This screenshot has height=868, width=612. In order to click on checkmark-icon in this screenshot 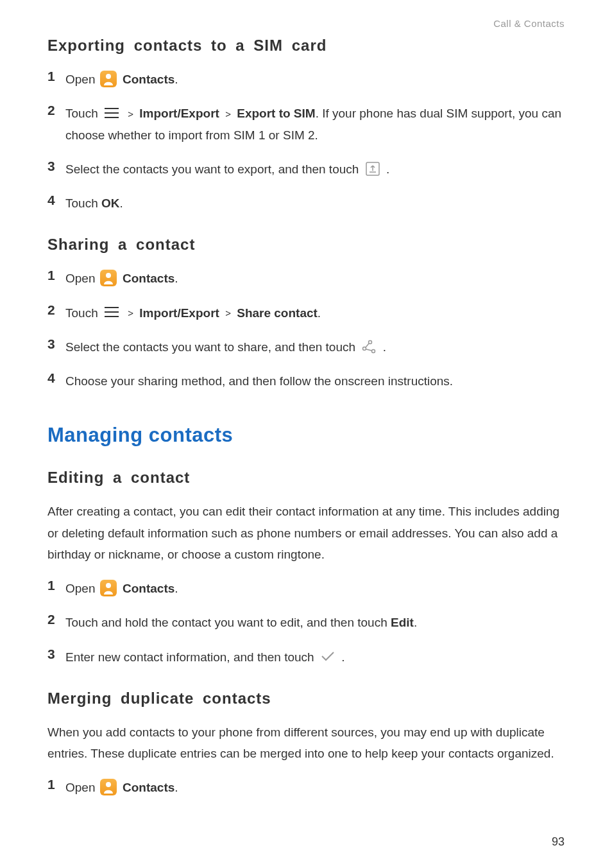, I will do `click(328, 656)`.